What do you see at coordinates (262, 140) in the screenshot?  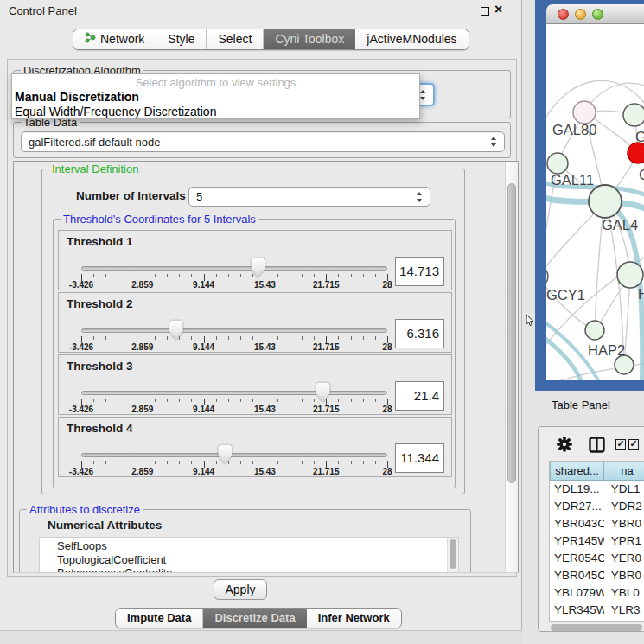 I see `table-data-group: Table Data galFiltered.sif default node` at bounding box center [262, 140].